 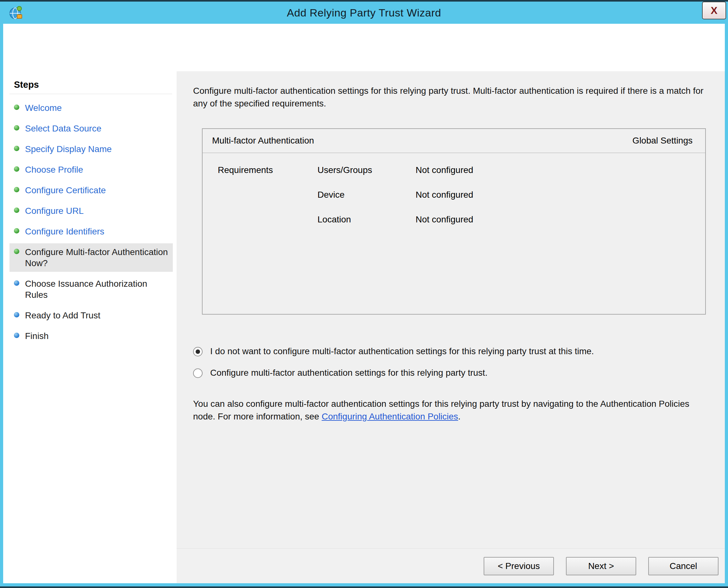 I want to click on mfa-panel-title: Multi-factor Authentication, so click(x=263, y=141).